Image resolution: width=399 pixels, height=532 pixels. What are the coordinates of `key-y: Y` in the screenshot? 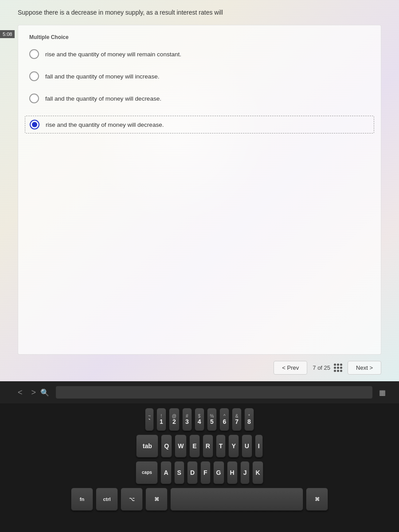 It's located at (233, 446).